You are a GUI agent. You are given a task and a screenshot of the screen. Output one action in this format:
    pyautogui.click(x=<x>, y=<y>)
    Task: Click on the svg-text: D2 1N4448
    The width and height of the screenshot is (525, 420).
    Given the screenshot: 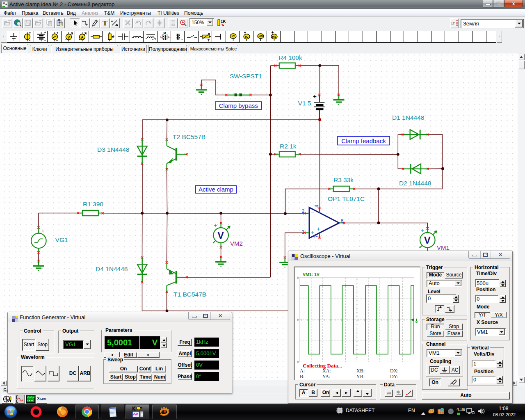 What is the action you would take?
    pyautogui.click(x=415, y=183)
    